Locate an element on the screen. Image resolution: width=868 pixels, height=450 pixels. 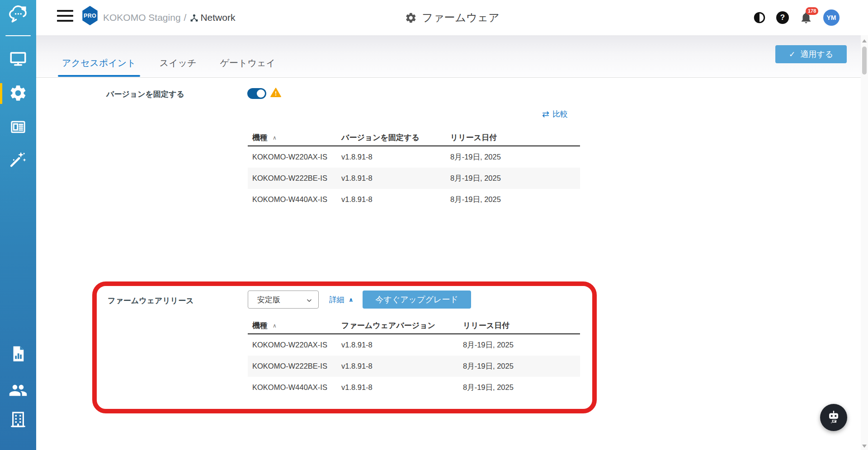
tab-access-points: アクセスポイント is located at coordinates (99, 63).